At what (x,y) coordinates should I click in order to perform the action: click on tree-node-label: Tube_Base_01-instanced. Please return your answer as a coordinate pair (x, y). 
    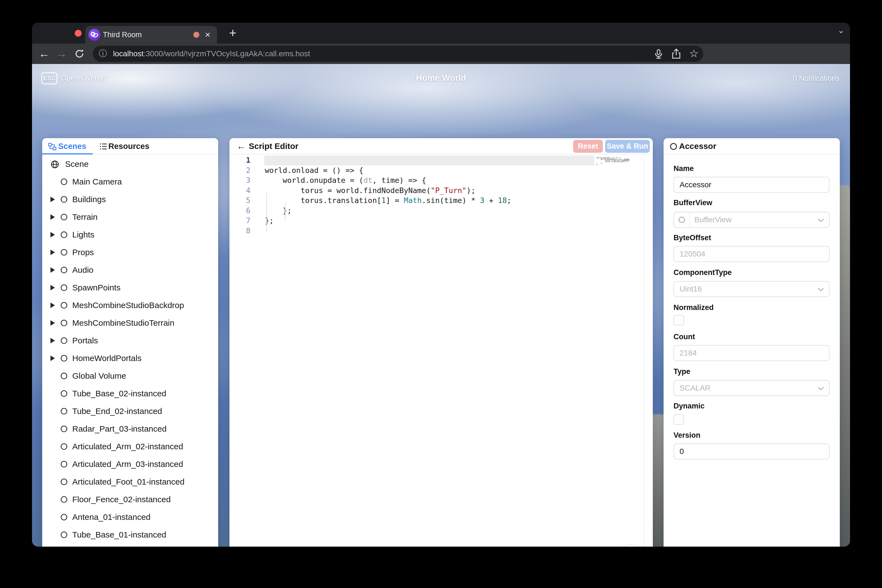
    Looking at the image, I should click on (119, 535).